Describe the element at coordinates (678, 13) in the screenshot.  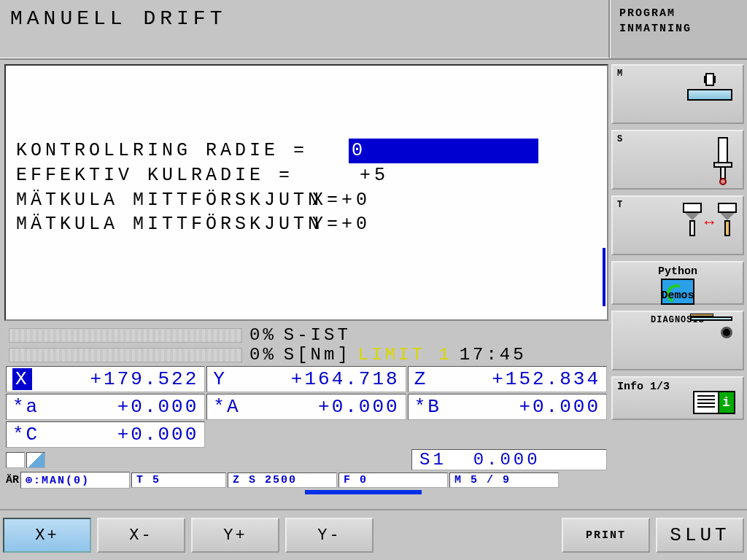
I see `program-mode-line1: PROGRAM` at that location.